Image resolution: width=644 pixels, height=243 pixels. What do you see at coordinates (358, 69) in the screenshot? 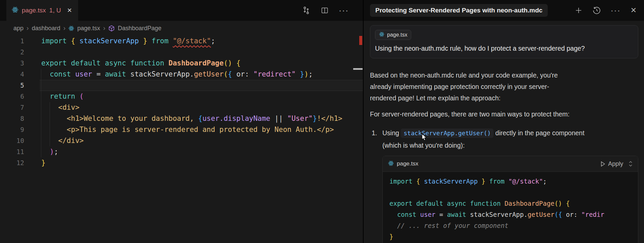
I see `overview-ruler-cursor-mark` at bounding box center [358, 69].